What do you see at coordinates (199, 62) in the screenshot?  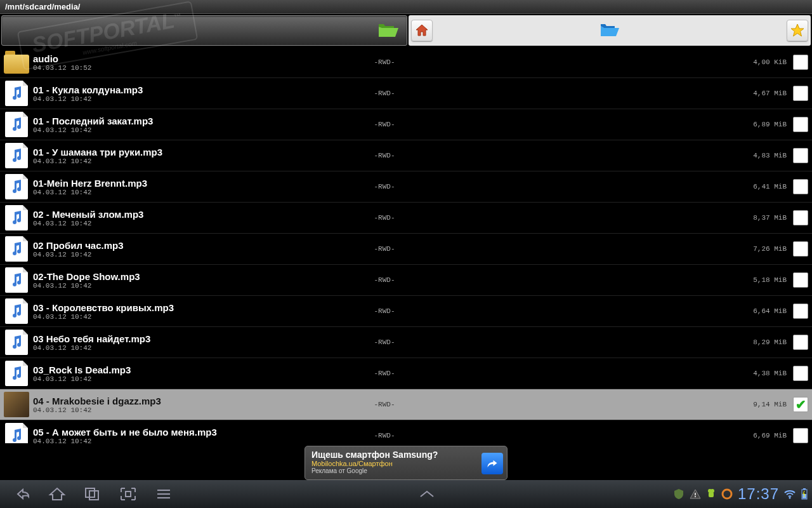 I see `file-meta: audio04.03.12 10:52` at bounding box center [199, 62].